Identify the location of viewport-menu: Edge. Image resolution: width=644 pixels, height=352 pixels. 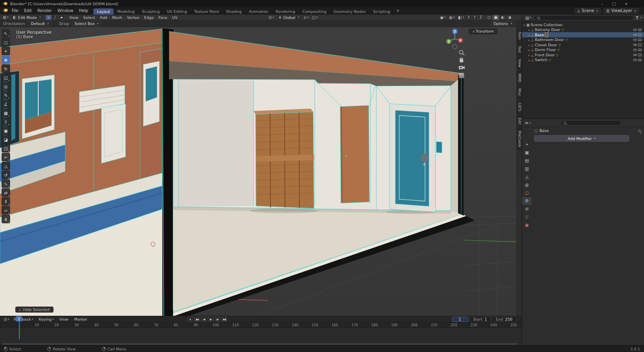
(149, 18).